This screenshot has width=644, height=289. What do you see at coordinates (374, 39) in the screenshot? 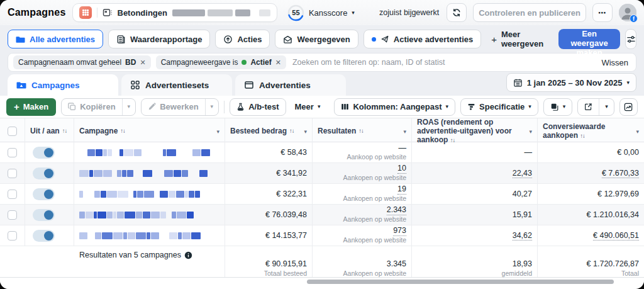
I see `blue-dot-icon` at bounding box center [374, 39].